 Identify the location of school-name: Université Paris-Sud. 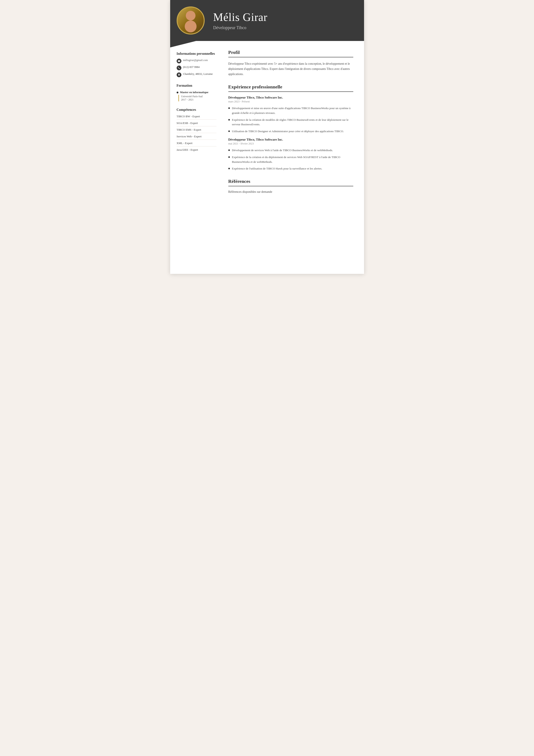
(199, 96).